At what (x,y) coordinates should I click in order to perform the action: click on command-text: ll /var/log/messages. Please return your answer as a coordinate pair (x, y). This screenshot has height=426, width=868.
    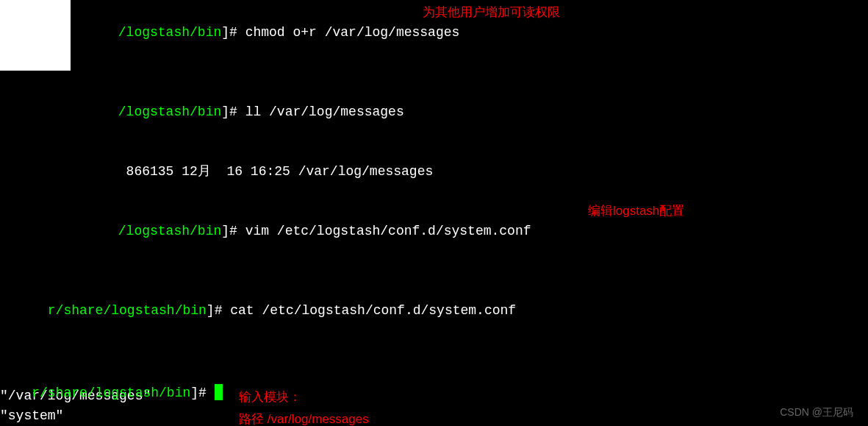
    Looking at the image, I should click on (325, 112).